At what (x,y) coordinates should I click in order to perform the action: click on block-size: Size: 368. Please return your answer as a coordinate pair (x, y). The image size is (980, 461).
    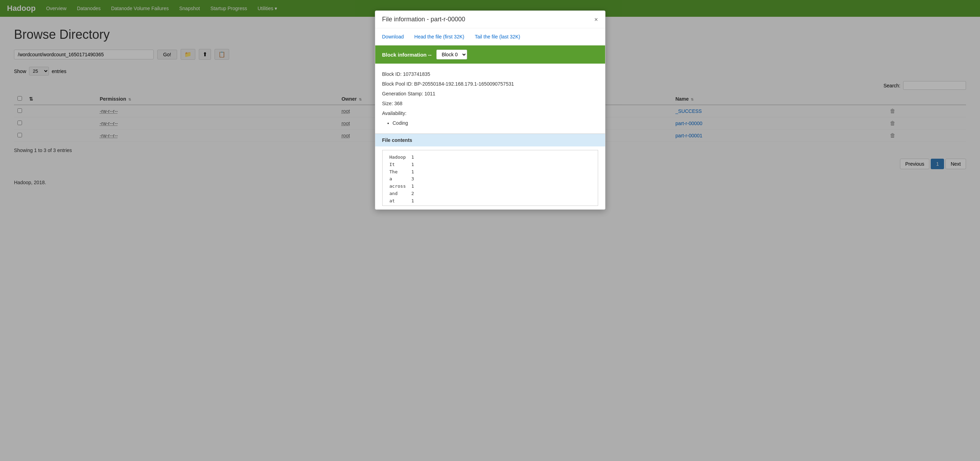
    Looking at the image, I should click on (490, 104).